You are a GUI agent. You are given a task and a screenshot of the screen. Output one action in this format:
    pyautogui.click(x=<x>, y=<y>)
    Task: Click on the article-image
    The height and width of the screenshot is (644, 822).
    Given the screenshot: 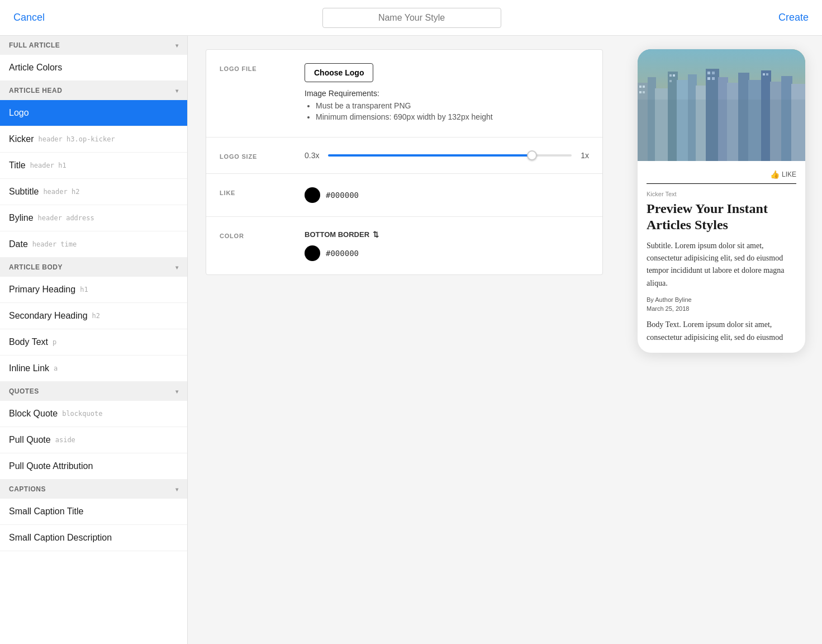 What is the action you would take?
    pyautogui.click(x=721, y=105)
    